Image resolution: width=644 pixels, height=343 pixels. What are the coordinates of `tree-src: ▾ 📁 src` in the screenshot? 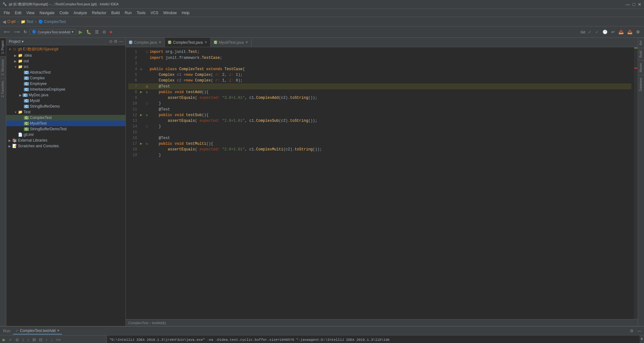 It's located at (66, 67).